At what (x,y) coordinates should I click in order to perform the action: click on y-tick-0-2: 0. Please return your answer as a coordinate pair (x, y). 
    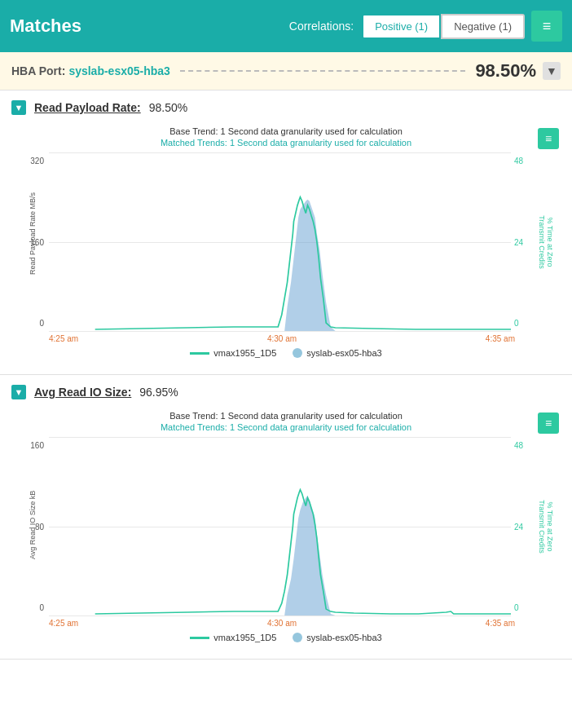
    Looking at the image, I should click on (42, 608).